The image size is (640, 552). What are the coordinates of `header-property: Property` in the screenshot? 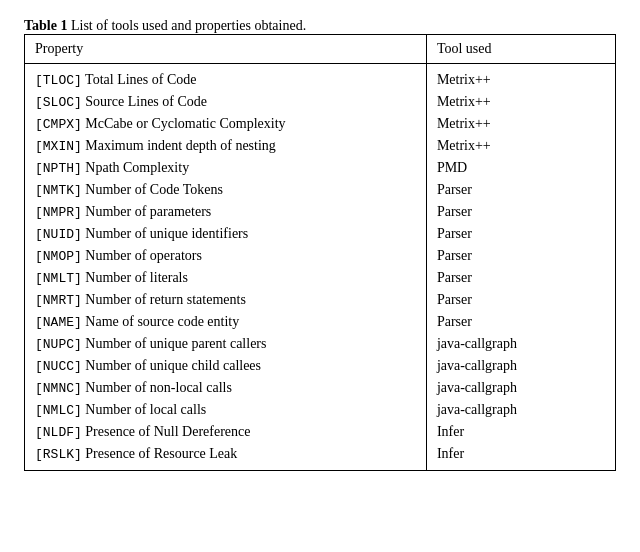 It's located at (226, 50).